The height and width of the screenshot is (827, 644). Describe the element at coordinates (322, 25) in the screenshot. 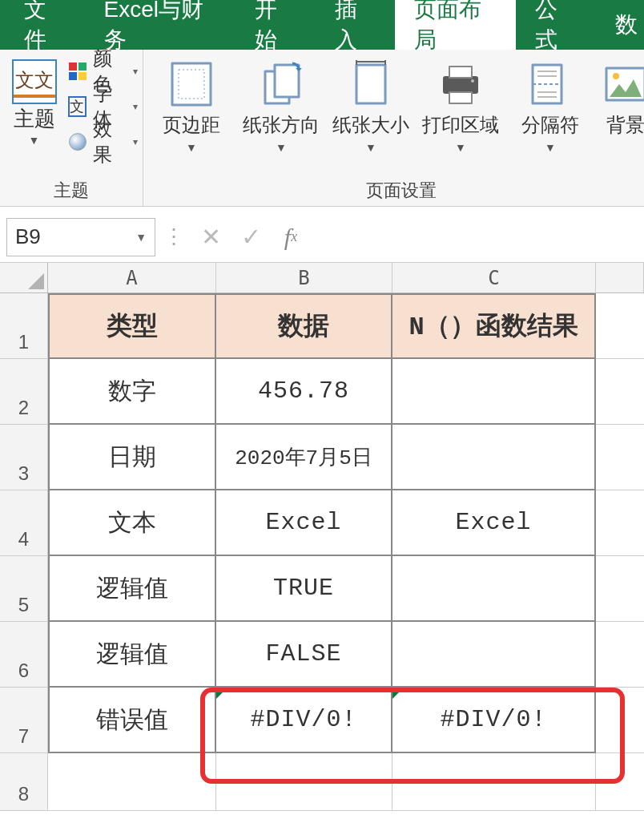

I see `ribbon-tabs: 文件 Excel与财务 开始 插入 页面布局 公式 数` at that location.